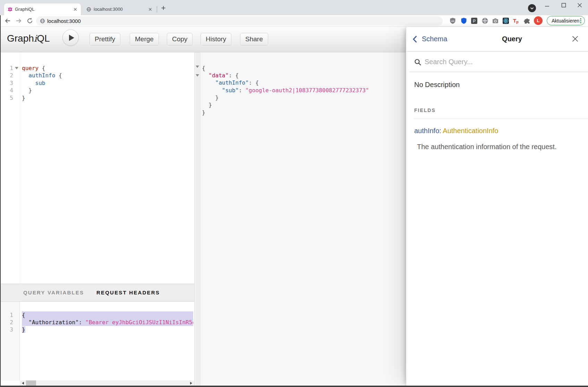 The width and height of the screenshot is (588, 387). I want to click on reload-icon, so click(30, 21).